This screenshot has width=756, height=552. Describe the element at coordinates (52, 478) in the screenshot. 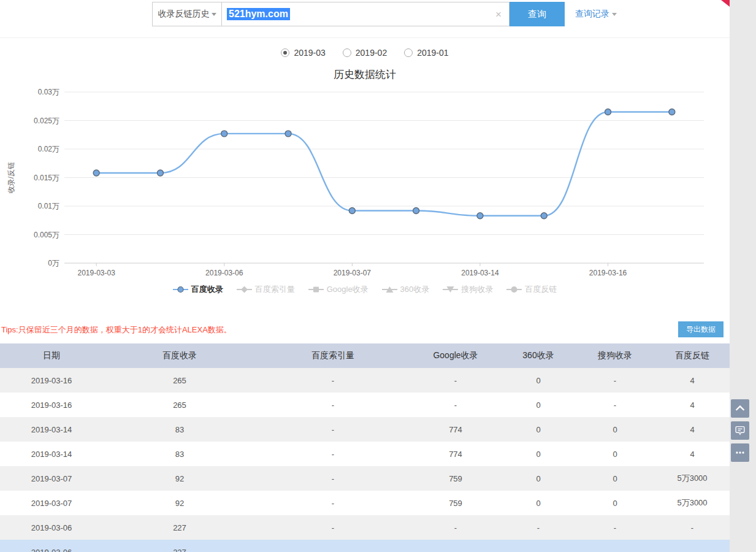

I see `table-cell: 2019-03-07` at that location.